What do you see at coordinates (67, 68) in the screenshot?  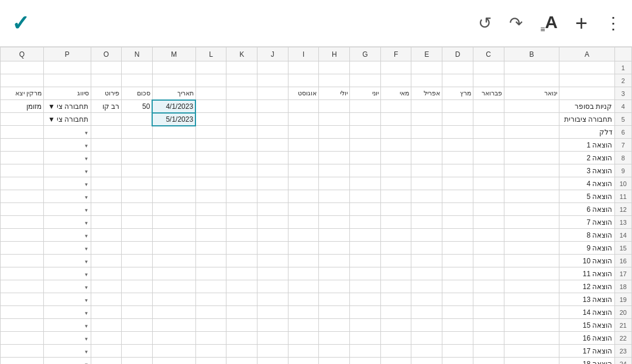 I see `cell-P1` at bounding box center [67, 68].